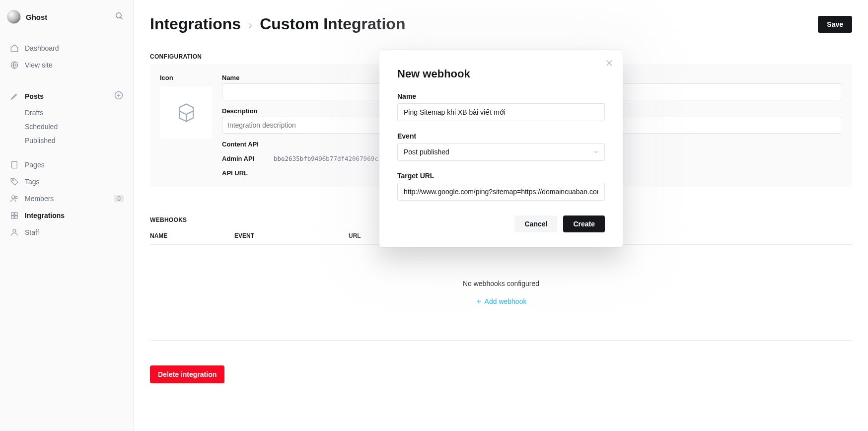 This screenshot has width=868, height=431. What do you see at coordinates (34, 96) in the screenshot?
I see `sidebar-item-label: Posts` at bounding box center [34, 96].